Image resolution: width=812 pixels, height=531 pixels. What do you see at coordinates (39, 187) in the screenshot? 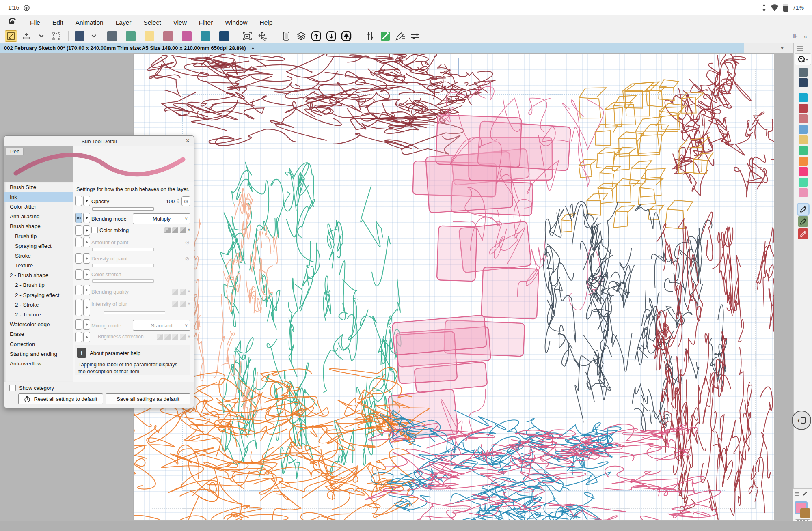
I see `category-brush-size: Brush Size` at bounding box center [39, 187].